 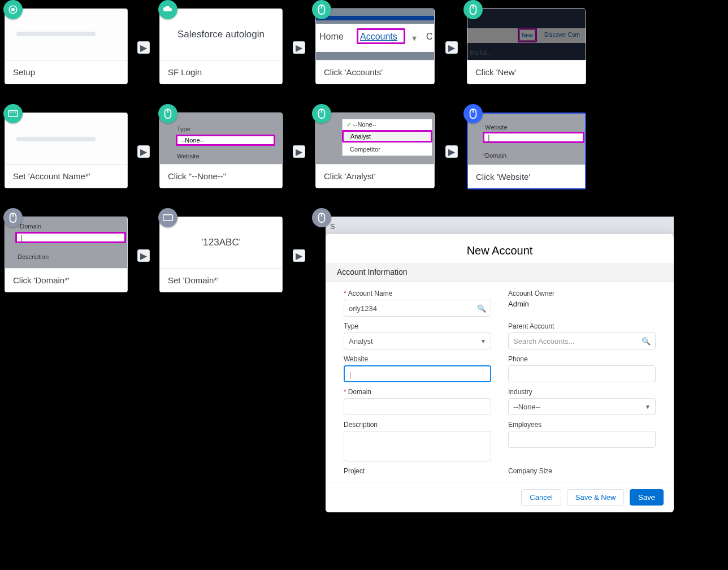 I want to click on step-label: SF Login, so click(x=221, y=72).